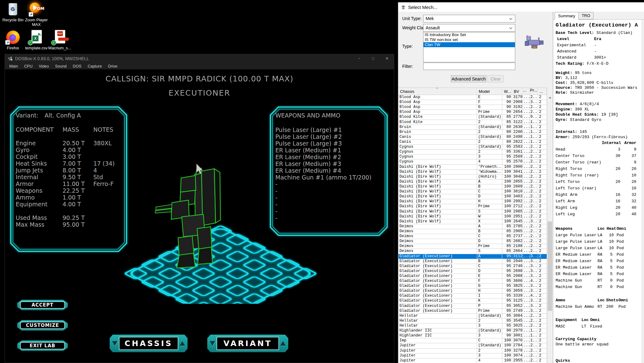 This screenshot has height=363, width=644. I want to click on variant-next-icon, so click(283, 344).